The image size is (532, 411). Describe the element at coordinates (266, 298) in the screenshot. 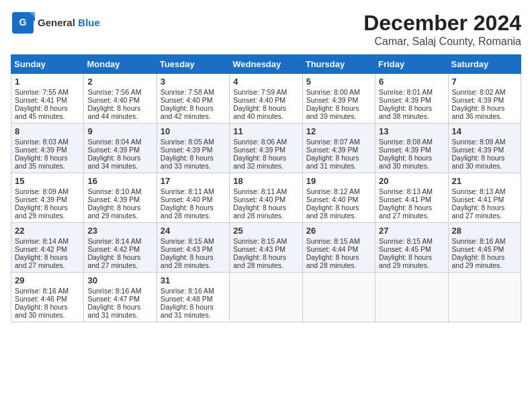

I see `calendar-week-row: 29 Sunrise: 8:16 AM Sunset: 4:46 PM Dayl…` at that location.